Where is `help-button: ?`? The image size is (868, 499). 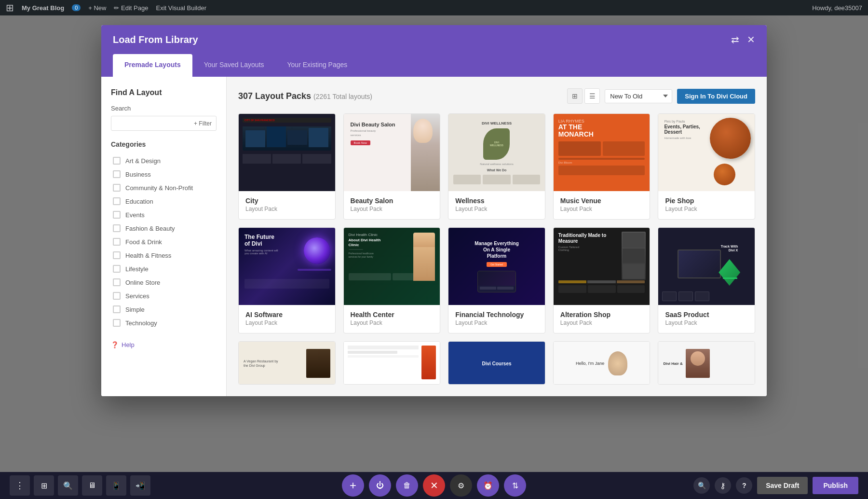
help-button: ? is located at coordinates (744, 485).